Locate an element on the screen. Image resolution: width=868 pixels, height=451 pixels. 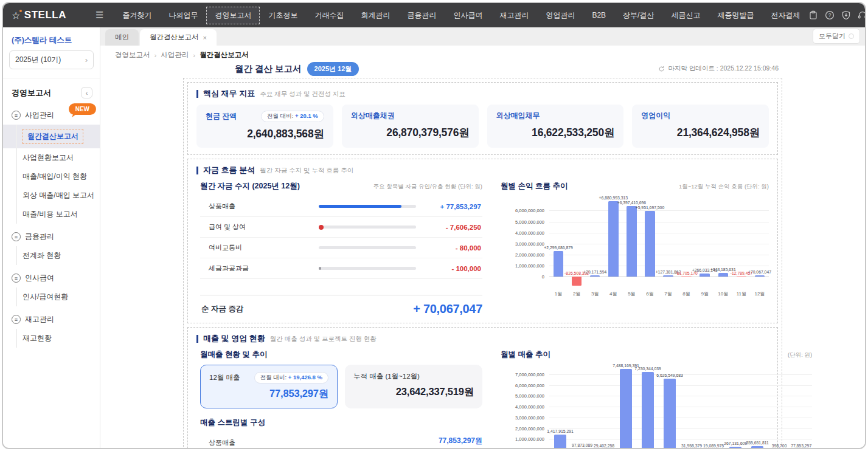
tab-메인: 메인 is located at coordinates (122, 38).